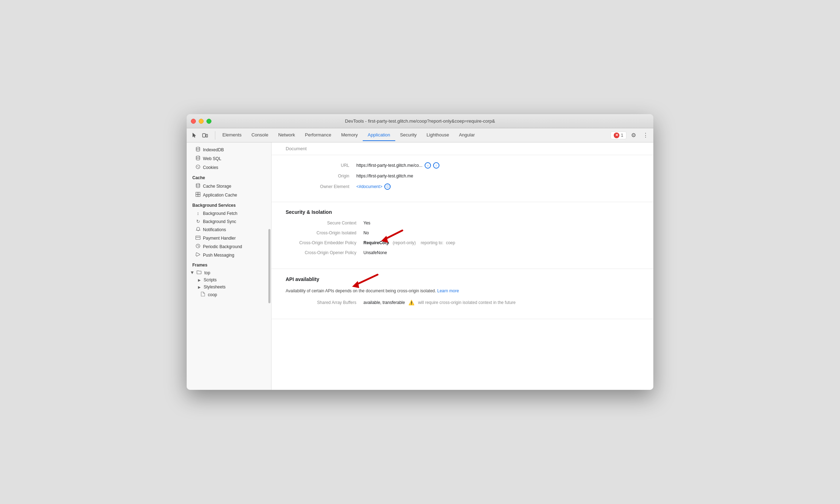 The width and height of the screenshot is (840, 504). What do you see at coordinates (296, 148) in the screenshot?
I see `document-label: Document` at bounding box center [296, 148].